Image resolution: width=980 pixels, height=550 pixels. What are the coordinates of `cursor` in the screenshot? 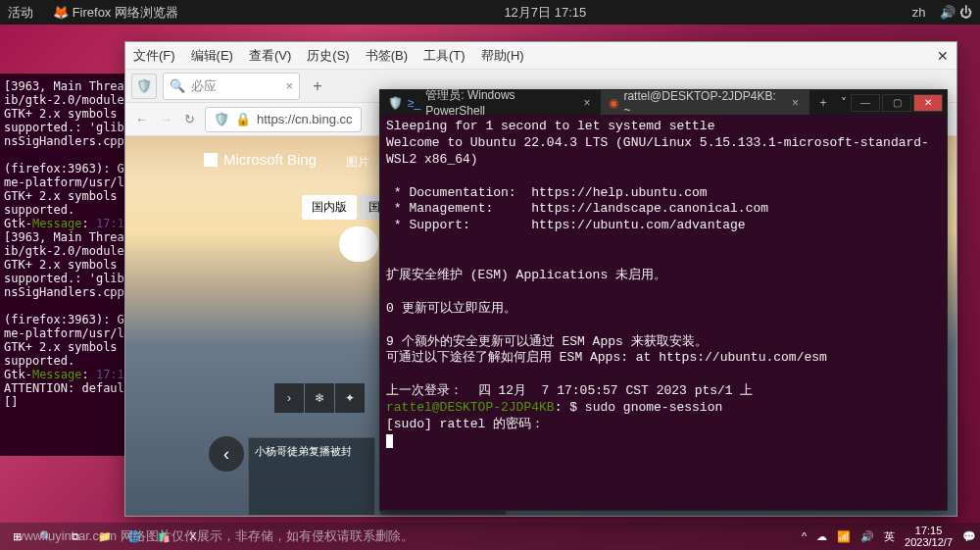 It's located at (390, 441).